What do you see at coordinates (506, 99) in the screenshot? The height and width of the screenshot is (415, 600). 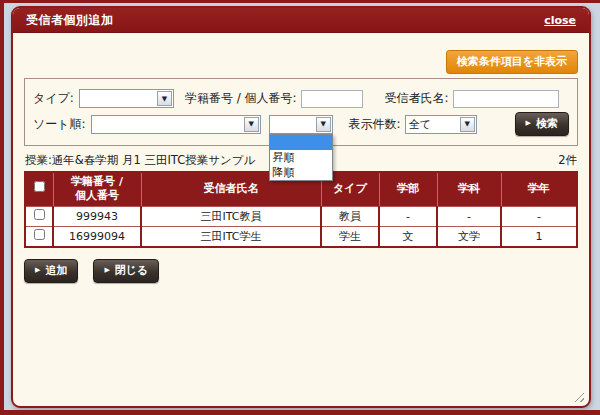 I see `recipient-name-input` at bounding box center [506, 99].